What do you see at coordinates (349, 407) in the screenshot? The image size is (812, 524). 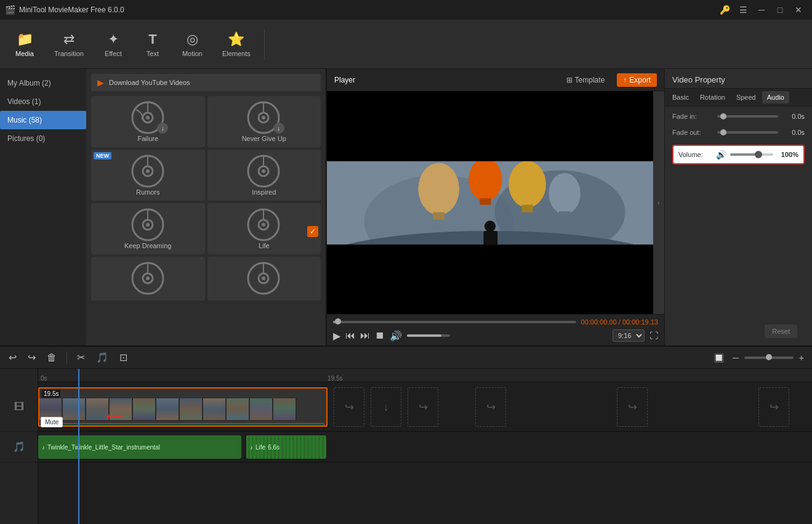 I see `insert-clip-1: ↪` at bounding box center [349, 407].